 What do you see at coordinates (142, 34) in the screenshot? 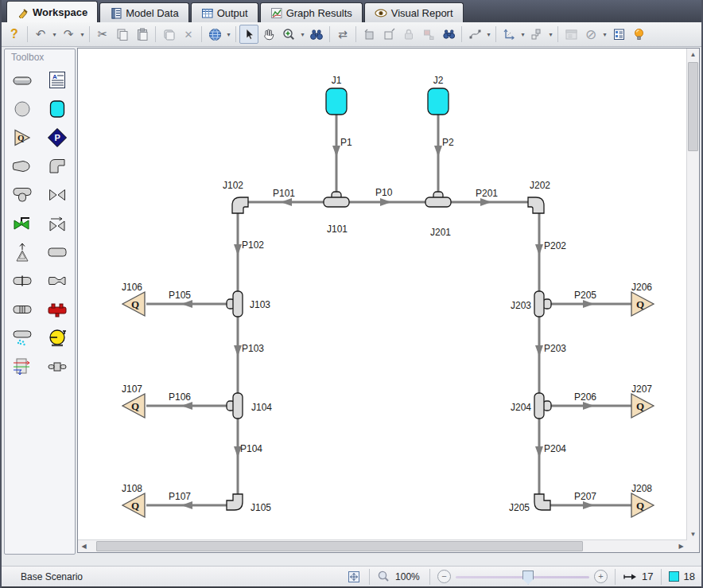
I see `paste-button` at bounding box center [142, 34].